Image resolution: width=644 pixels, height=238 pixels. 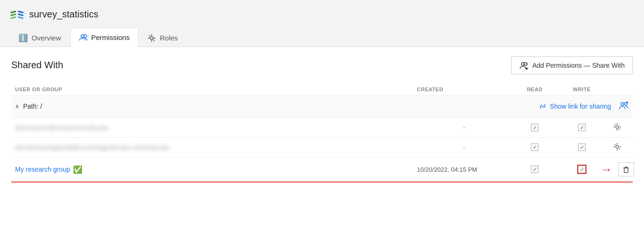 What do you see at coordinates (216, 169) in the screenshot?
I see `user-cell-research-group: My research group ✅` at bounding box center [216, 169].